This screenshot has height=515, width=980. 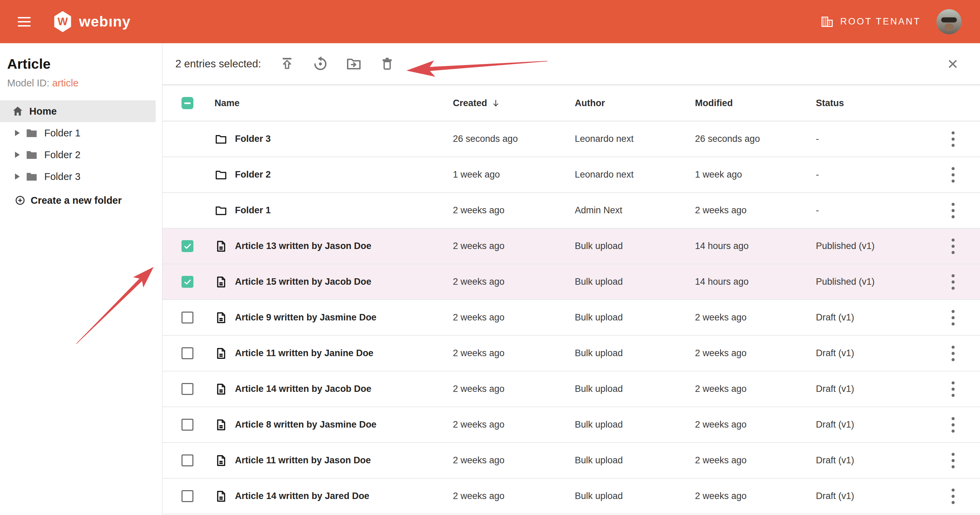 What do you see at coordinates (32, 155) in the screenshot?
I see `folder-filled-icon` at bounding box center [32, 155].